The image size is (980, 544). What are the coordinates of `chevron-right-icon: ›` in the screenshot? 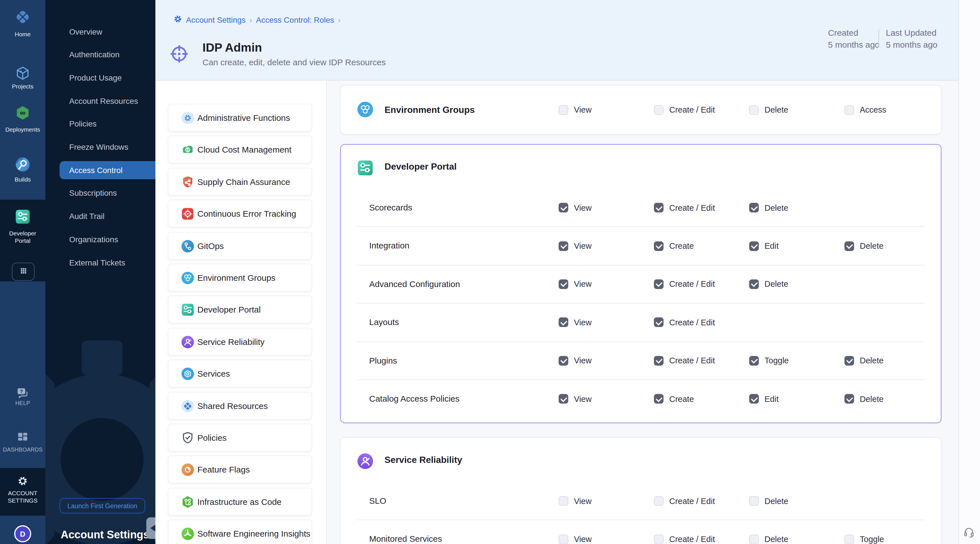 It's located at (339, 20).